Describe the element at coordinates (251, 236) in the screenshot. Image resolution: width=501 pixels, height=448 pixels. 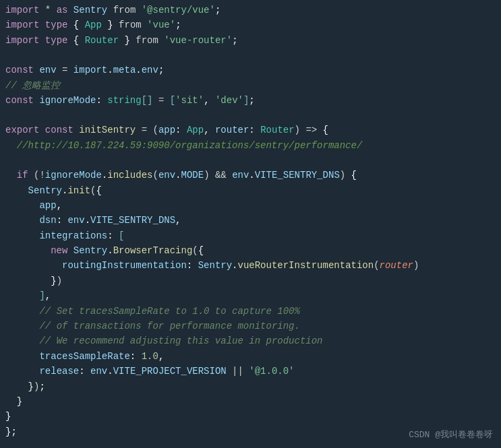
I see `code-line: integrations : [` at that location.